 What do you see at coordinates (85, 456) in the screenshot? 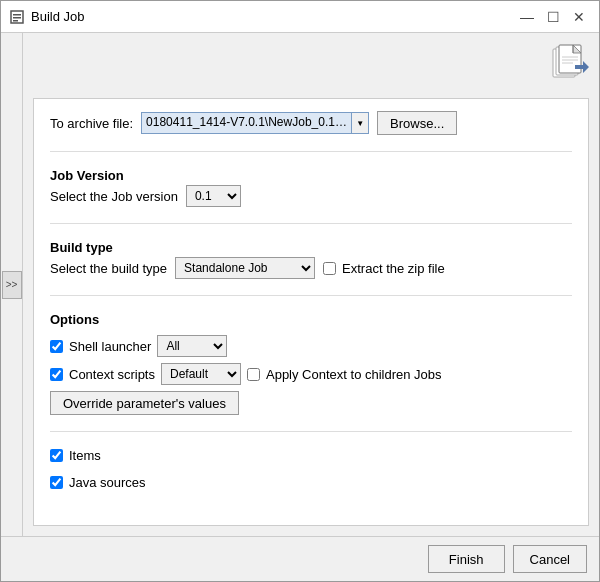
I see `items-label: Items` at bounding box center [85, 456].